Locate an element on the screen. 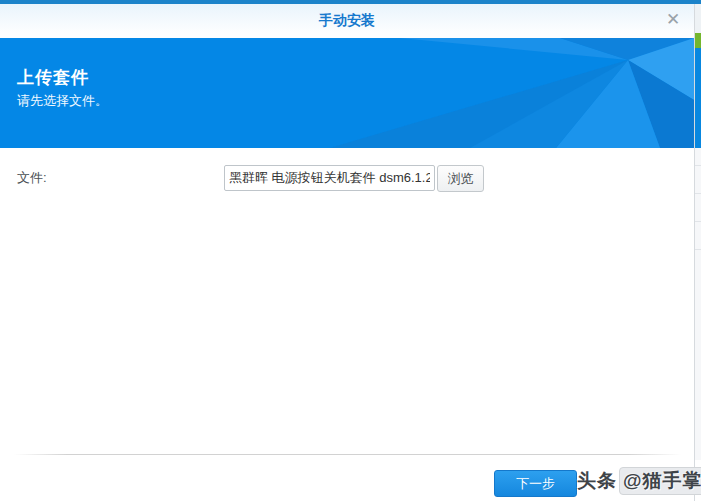 The width and height of the screenshot is (701, 501). file-field-label: 文件: is located at coordinates (32, 178).